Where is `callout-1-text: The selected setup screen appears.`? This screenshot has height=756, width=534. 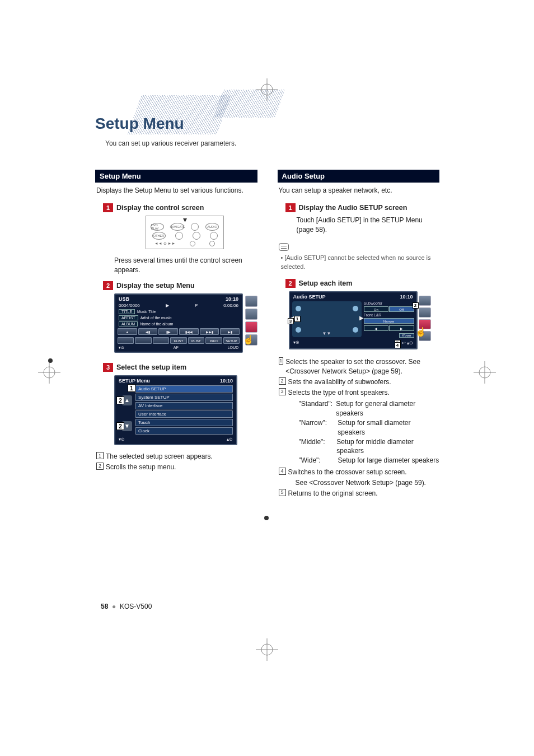
callout-1-text: The selected setup screen appears. is located at coordinates (159, 457).